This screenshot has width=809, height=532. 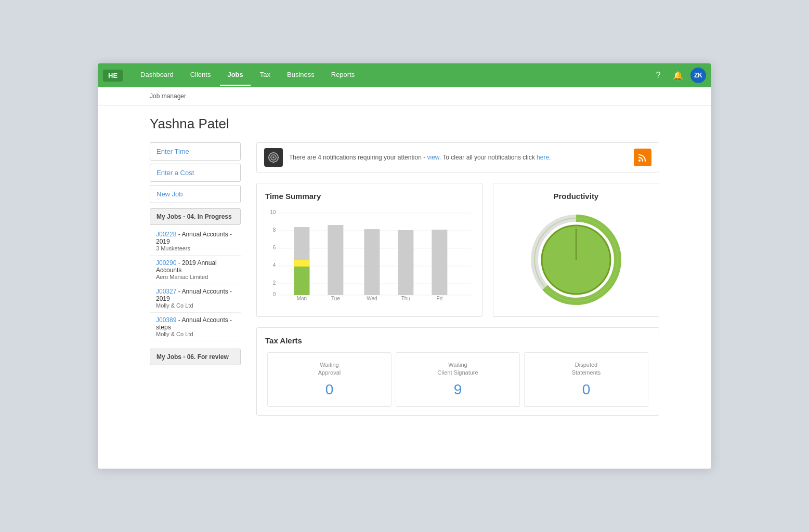 I want to click on sidebar: Enter Time Enter a Cost New Job My Jobs …, so click(x=195, y=279).